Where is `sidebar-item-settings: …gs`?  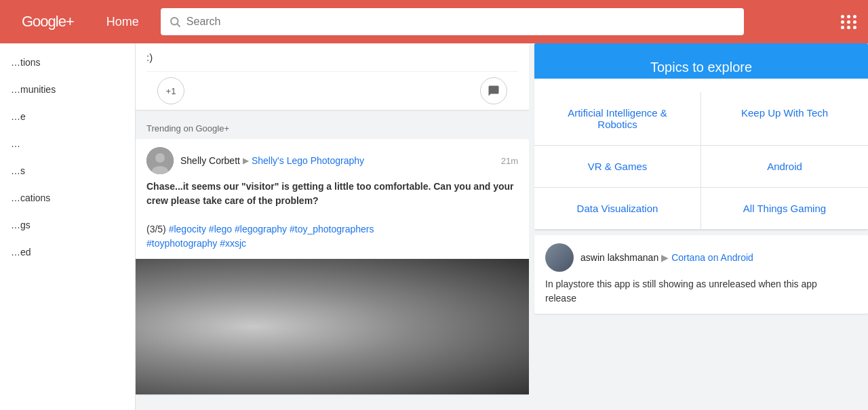
sidebar-item-settings: …gs is located at coordinates (68, 225).